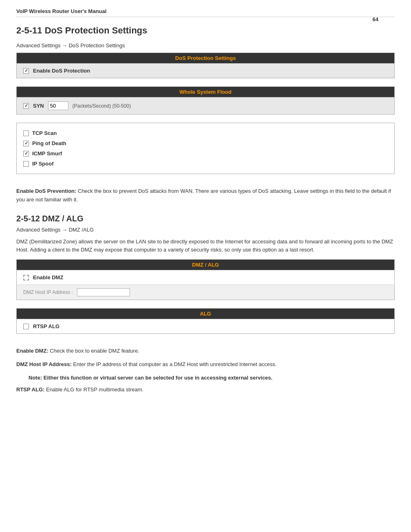 This screenshot has width=411, height=532. What do you see at coordinates (205, 106) in the screenshot?
I see `syn-row: SYN (Packets/Second) (50-500)` at bounding box center [205, 106].